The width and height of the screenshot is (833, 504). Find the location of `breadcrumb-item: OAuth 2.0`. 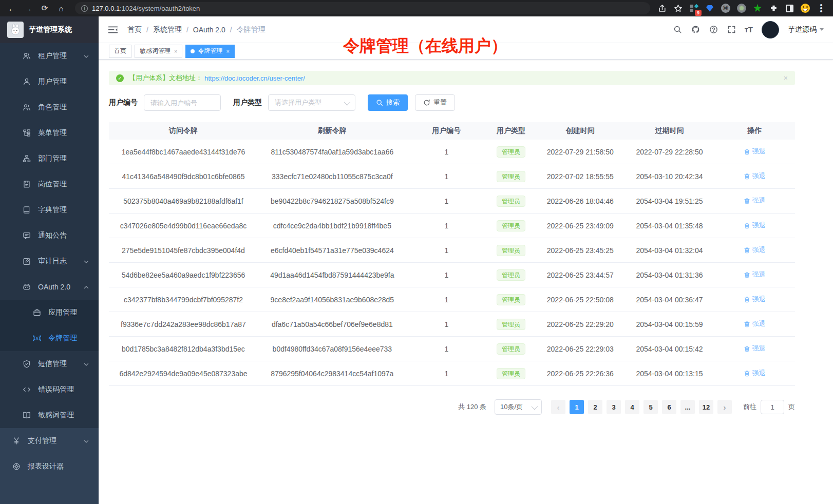

breadcrumb-item: OAuth 2.0 is located at coordinates (210, 30).